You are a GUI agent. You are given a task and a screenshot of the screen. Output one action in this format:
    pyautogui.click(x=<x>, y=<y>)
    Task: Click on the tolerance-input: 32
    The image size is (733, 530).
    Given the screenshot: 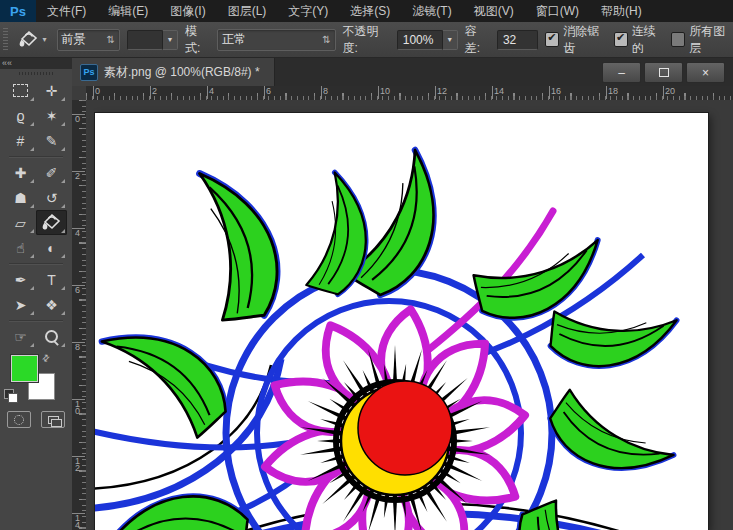 What is the action you would take?
    pyautogui.click(x=518, y=40)
    